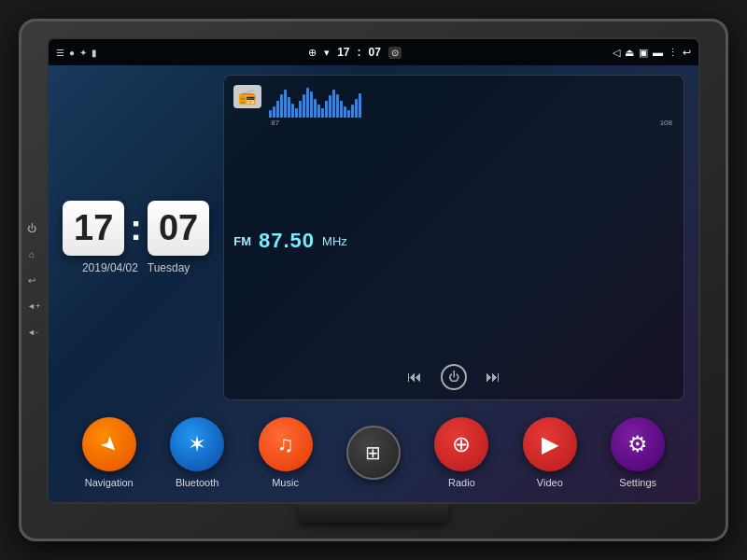 The width and height of the screenshot is (747, 560). What do you see at coordinates (374, 52) in the screenshot?
I see `status-bar: ☰ ● ✦ ▮ ⊕ ▾ 17:07 ⊙ ◁ ⏏ ▣ ▬ ⋮ ↩` at bounding box center [374, 52].